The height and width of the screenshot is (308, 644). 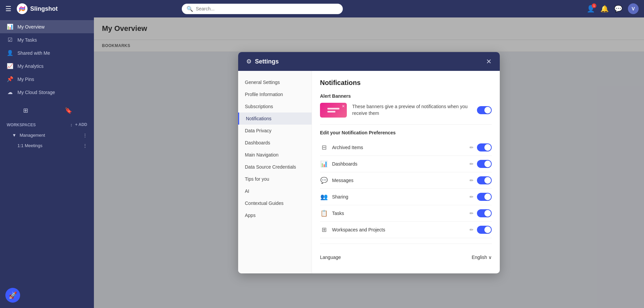 What do you see at coordinates (472, 230) in the screenshot?
I see `workspaces-projects-edit-icon: ✏` at bounding box center [472, 230].